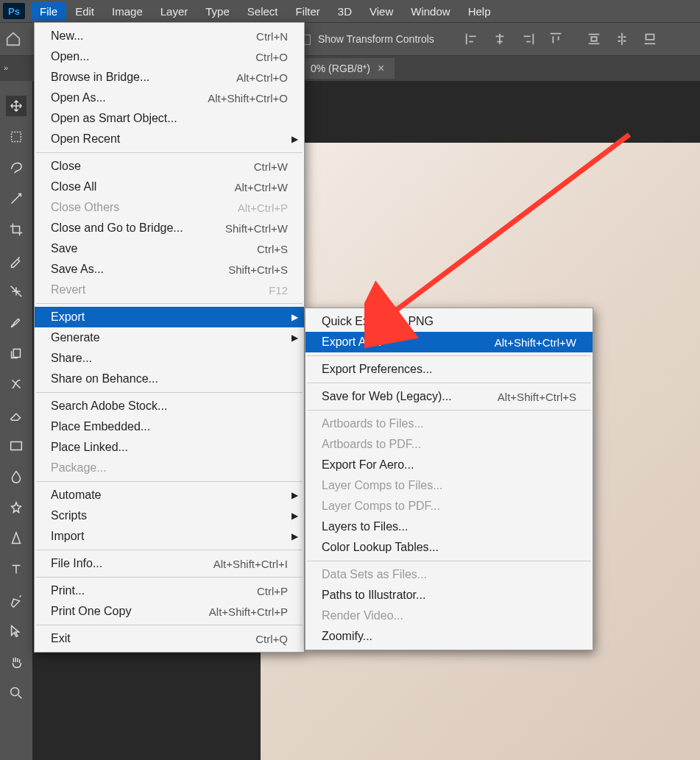  What do you see at coordinates (449, 444) in the screenshot?
I see `export-menu-artboards-to-pdf: Artboards to PDF...` at bounding box center [449, 444].